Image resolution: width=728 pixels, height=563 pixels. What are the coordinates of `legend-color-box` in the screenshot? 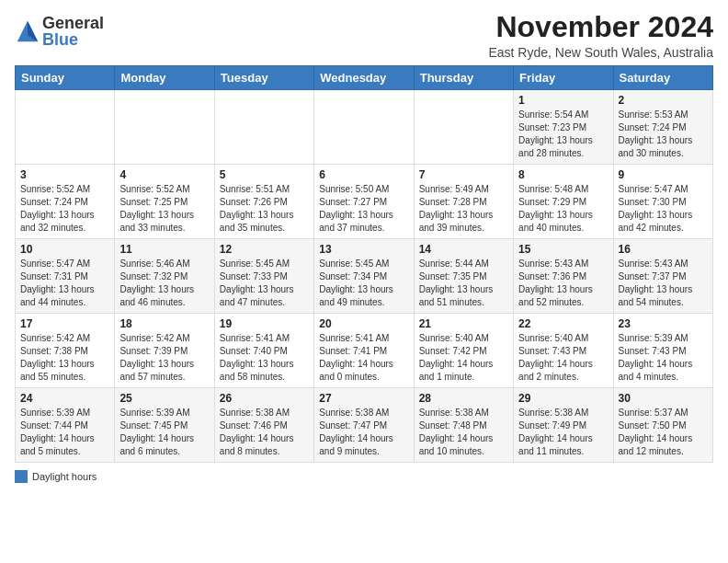 It's located at (21, 477).